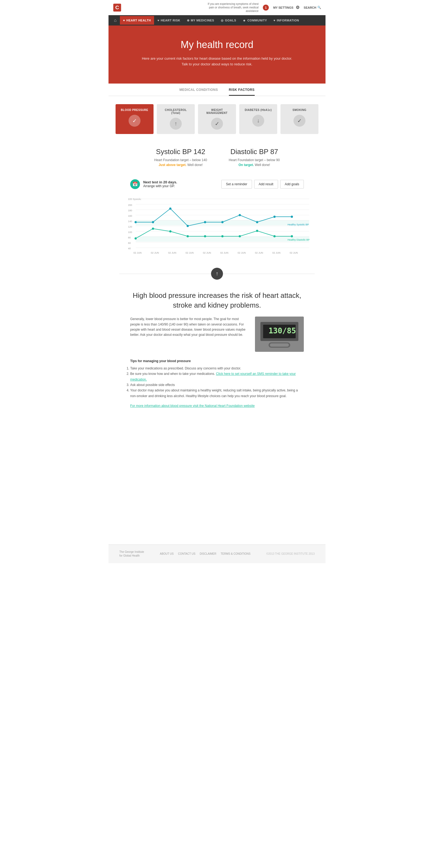  Describe the element at coordinates (217, 361) in the screenshot. I see `tips-heading: Tips for managing your blood pressure` at that location.